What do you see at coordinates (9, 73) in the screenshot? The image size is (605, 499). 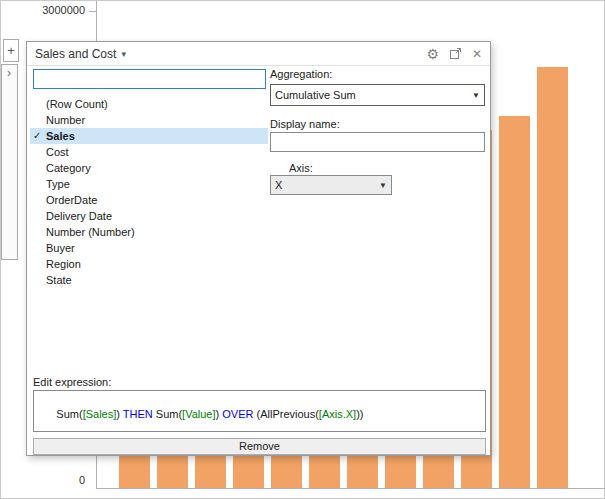 I see `chevron-right-icon: ›` at bounding box center [9, 73].